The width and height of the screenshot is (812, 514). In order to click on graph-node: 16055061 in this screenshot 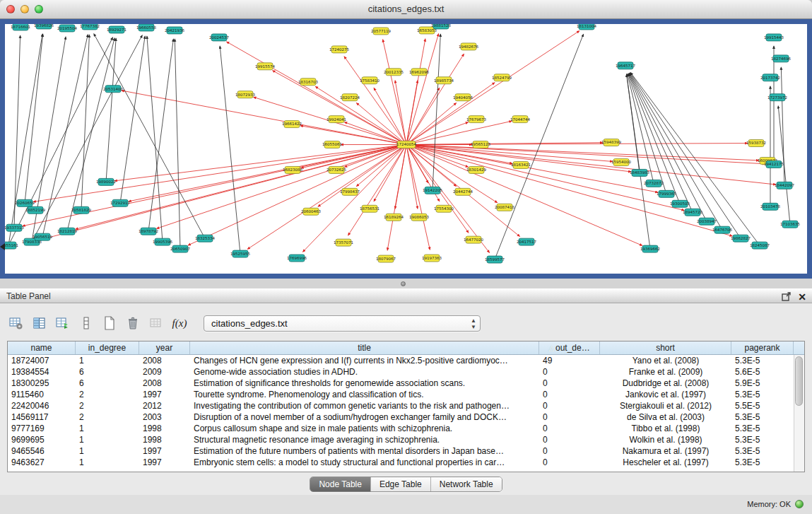, I will do `click(332, 145)`.